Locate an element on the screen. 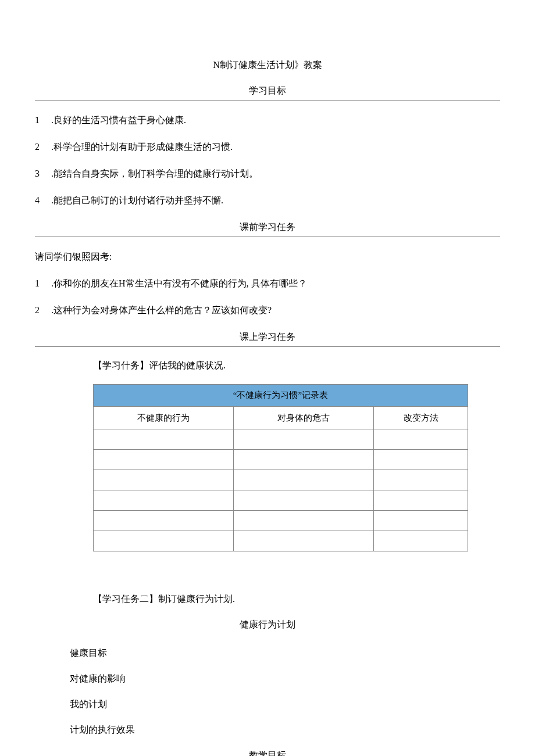 The height and width of the screenshot is (756, 535). goal-item: 2 .科学合理的计划有助于形成健康生活的习惯. is located at coordinates (268, 147).